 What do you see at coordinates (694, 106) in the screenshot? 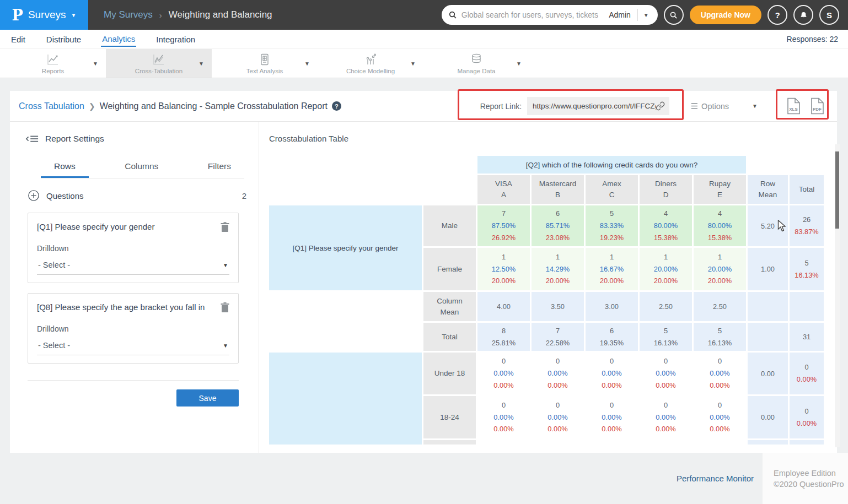
I see `list-icon` at bounding box center [694, 106].